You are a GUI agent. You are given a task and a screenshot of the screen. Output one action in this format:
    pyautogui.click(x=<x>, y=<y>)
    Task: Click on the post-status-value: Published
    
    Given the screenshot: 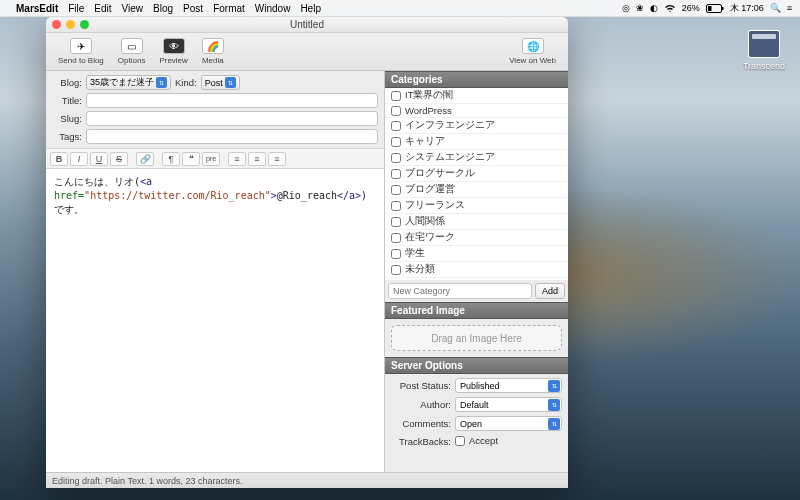 What is the action you would take?
    pyautogui.click(x=480, y=386)
    